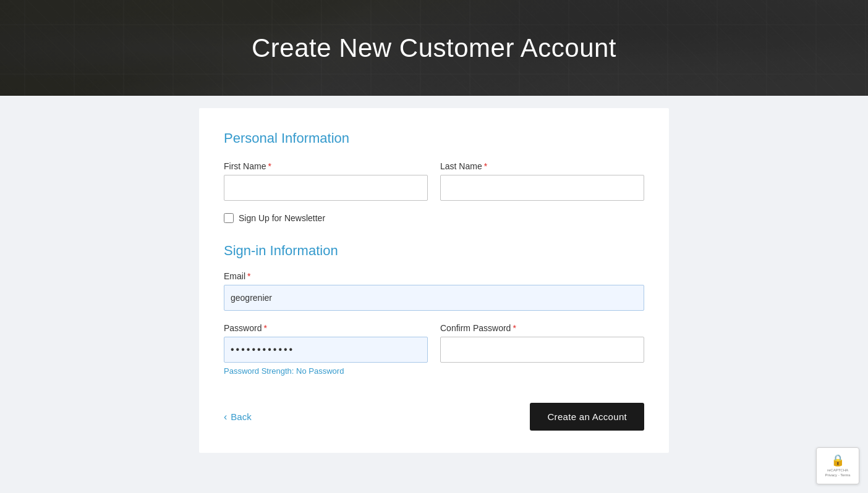 This screenshot has width=868, height=493. I want to click on confirm-password-label: Confirm Password*, so click(542, 328).